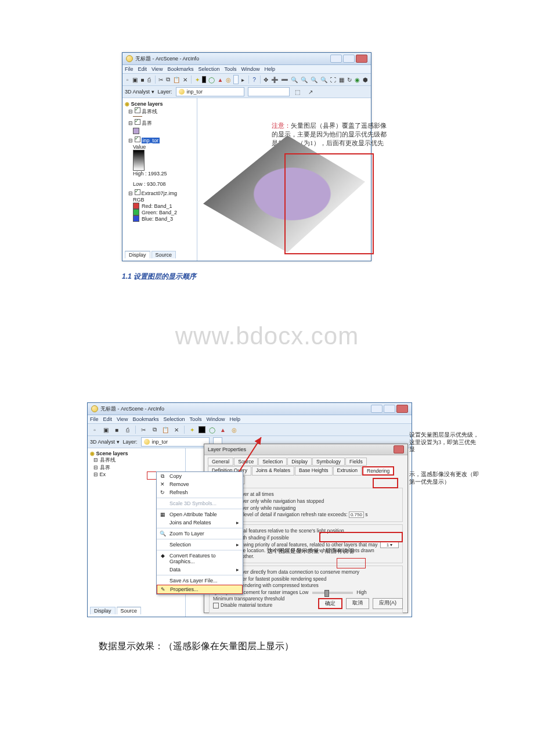 Image resolution: width=534 pixels, height=756 pixels. Describe the element at coordinates (200, 589) in the screenshot. I see `ctx-properties: ✎Properties...` at that location.